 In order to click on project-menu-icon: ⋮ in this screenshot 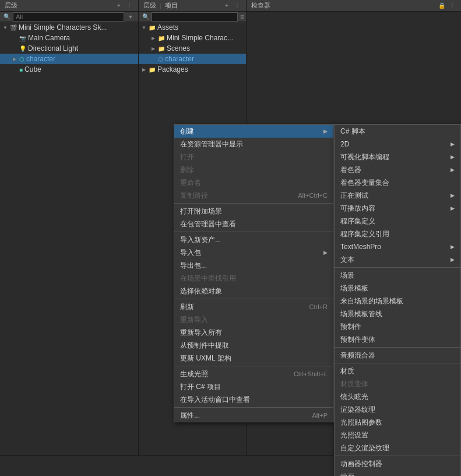, I will do `click(237, 6)`.